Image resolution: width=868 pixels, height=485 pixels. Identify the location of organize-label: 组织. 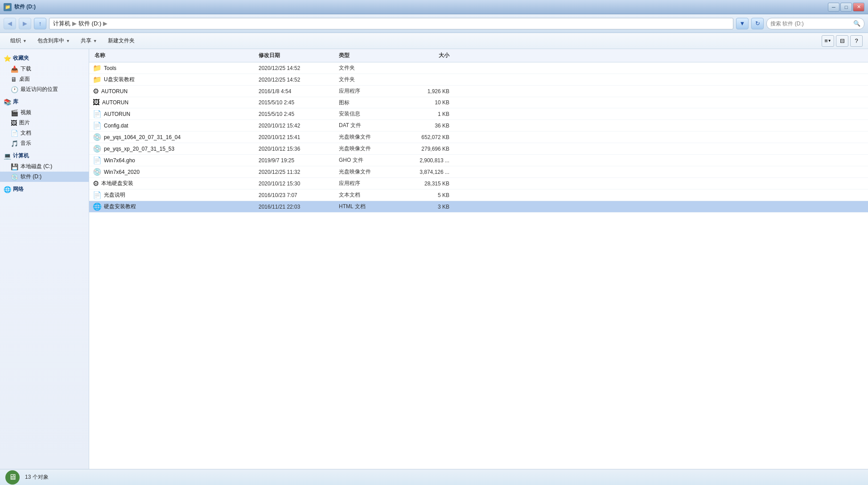
(16, 41).